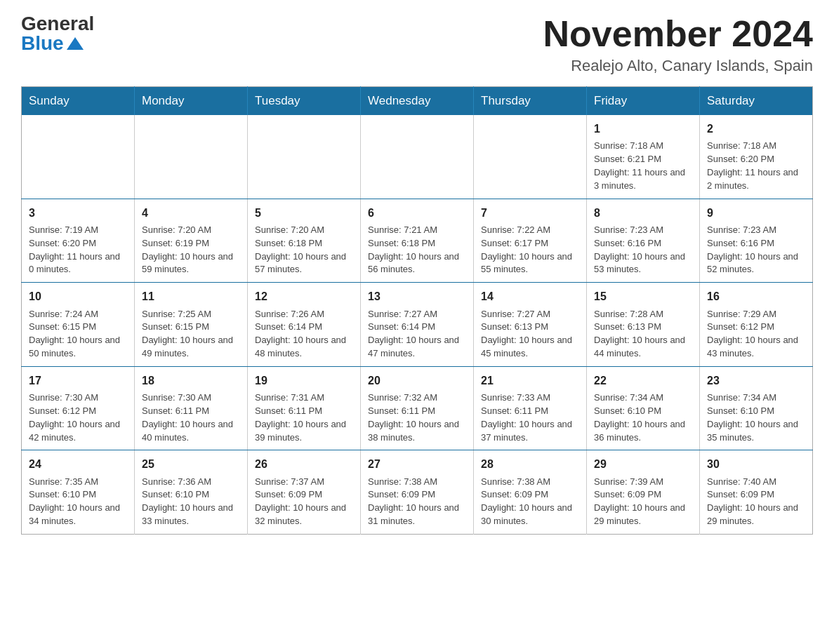 This screenshot has height=644, width=834. I want to click on day-number: 22, so click(643, 380).